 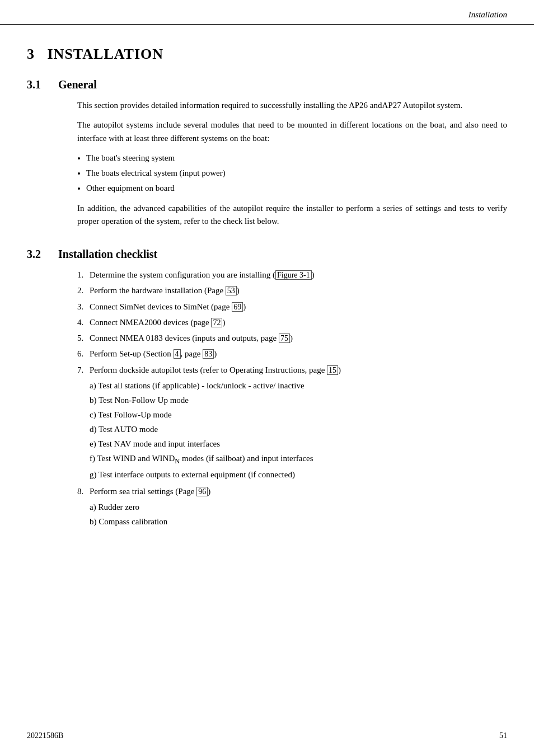 What do you see at coordinates (293, 275) in the screenshot?
I see `figure-3-1-link: Figure 3-1` at bounding box center [293, 275].